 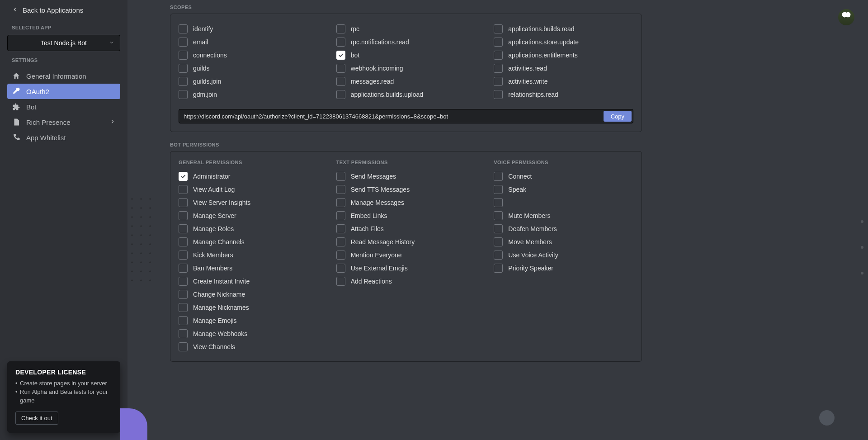 What do you see at coordinates (406, 176) in the screenshot?
I see `checkbox-row: Send Messages` at bounding box center [406, 176].